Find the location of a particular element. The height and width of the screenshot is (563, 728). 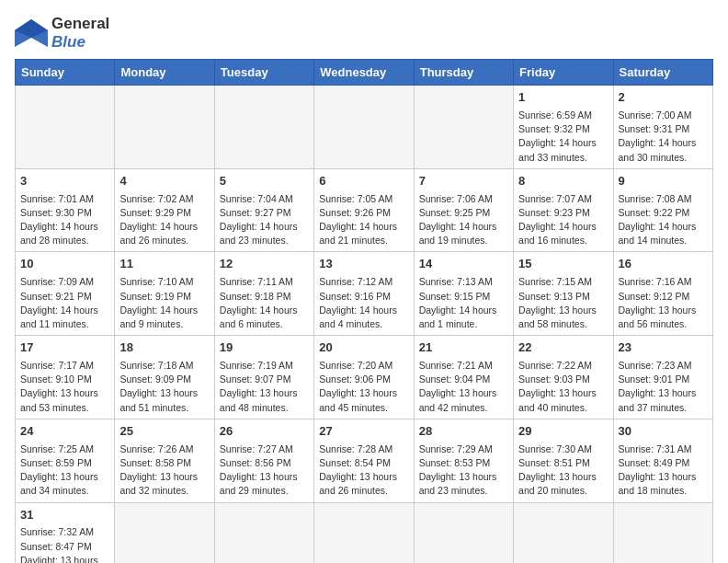

day-info: Sunrise: 7:22 AM Sunset: 9:03 PM Dayligh… is located at coordinates (563, 386).